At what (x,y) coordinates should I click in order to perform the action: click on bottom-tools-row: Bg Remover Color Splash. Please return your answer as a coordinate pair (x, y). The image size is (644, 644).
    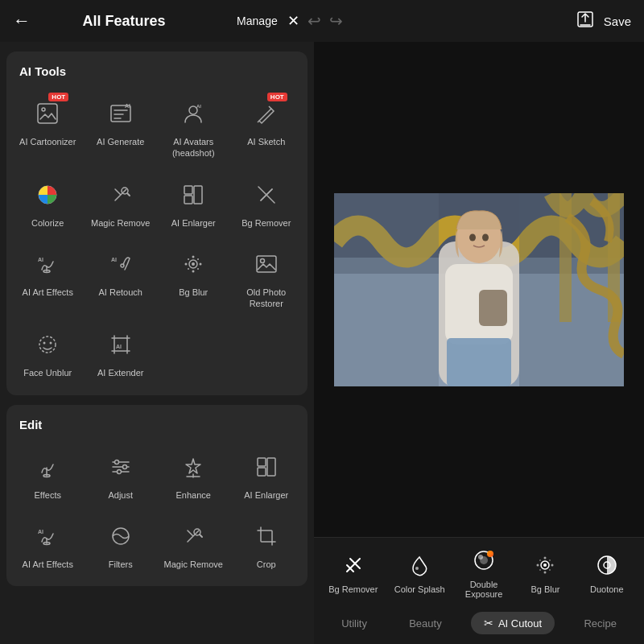
    Looking at the image, I should click on (479, 572).